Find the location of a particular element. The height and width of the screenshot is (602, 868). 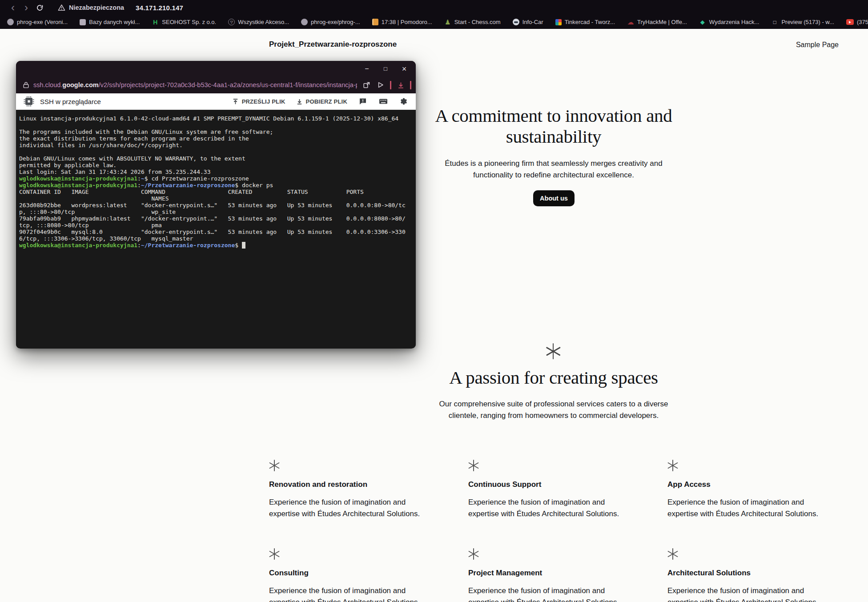

upload-icon is located at coordinates (236, 101).